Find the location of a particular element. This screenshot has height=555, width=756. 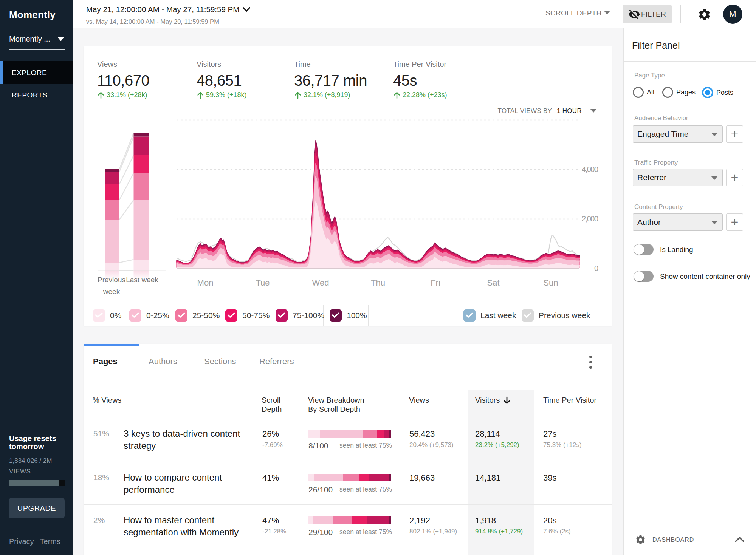

svg-text: Mon is located at coordinates (206, 283).